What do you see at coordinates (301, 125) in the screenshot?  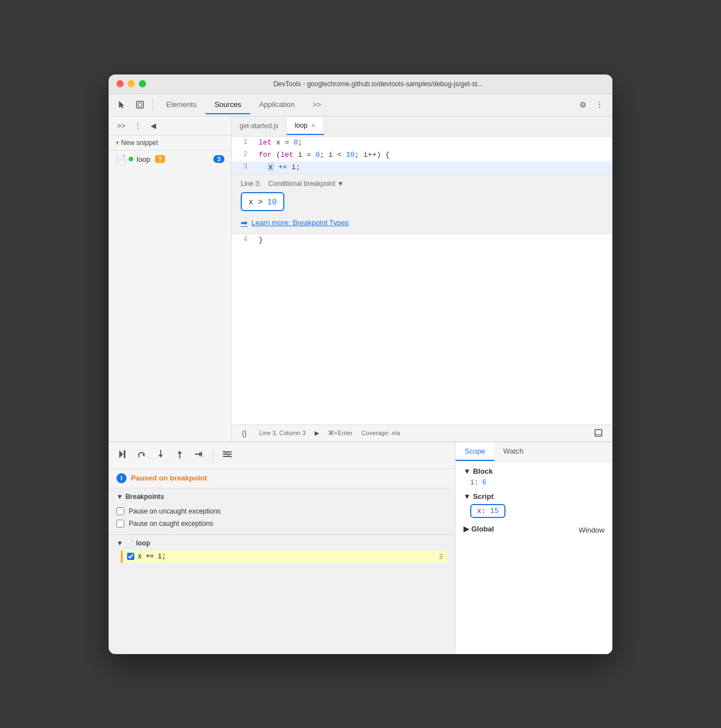 I see `file-tab-loop-label: loop` at bounding box center [301, 125].